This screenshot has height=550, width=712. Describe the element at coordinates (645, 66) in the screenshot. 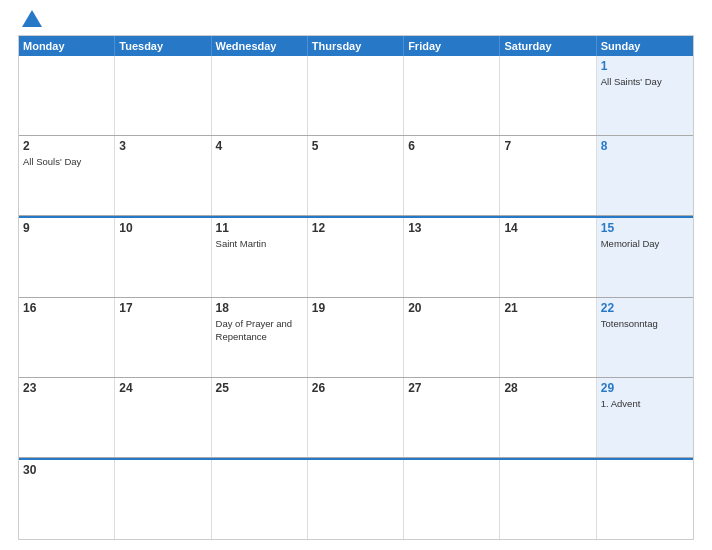

I see `day-number: 1` at that location.